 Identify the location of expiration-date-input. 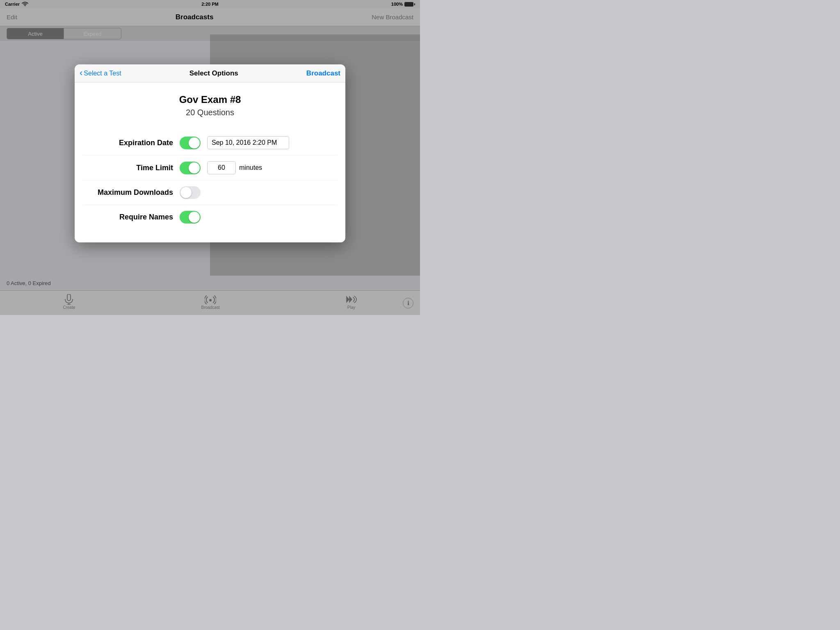
(248, 143).